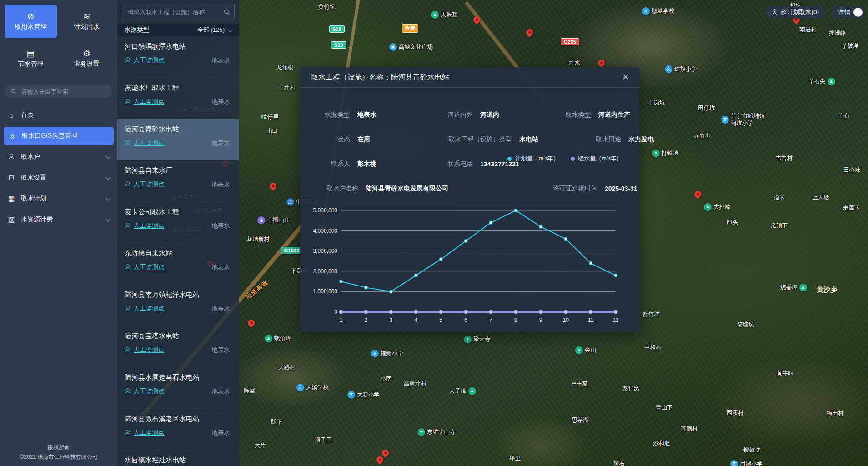  I want to click on facility-name: 河口镇唱歌潭水电站, so click(178, 44).